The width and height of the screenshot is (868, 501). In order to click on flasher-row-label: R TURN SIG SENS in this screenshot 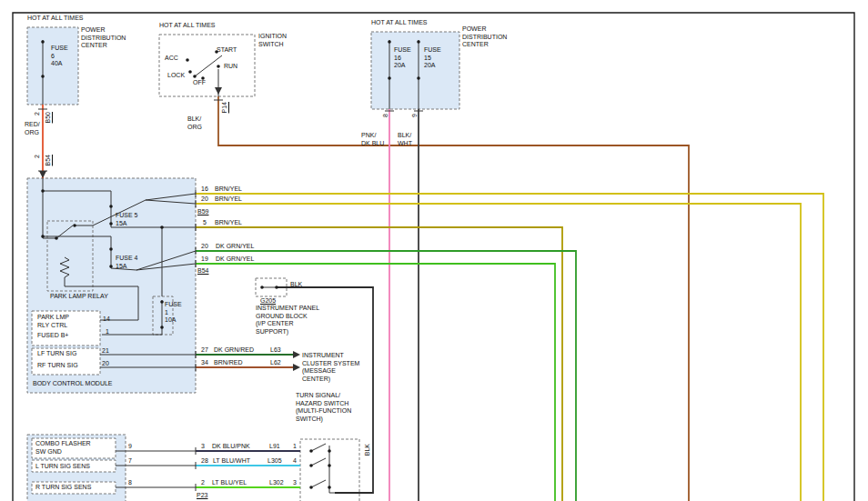, I will do `click(64, 487)`.